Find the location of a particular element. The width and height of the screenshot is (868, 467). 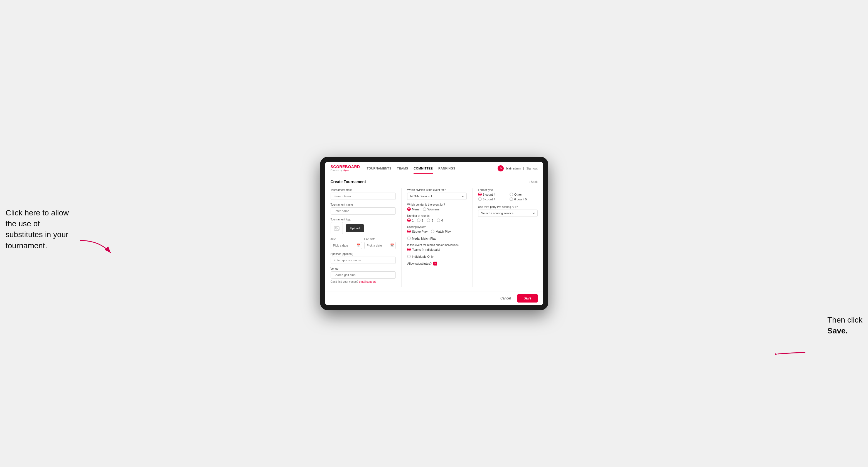

format-5count4-radio is located at coordinates (480, 194).